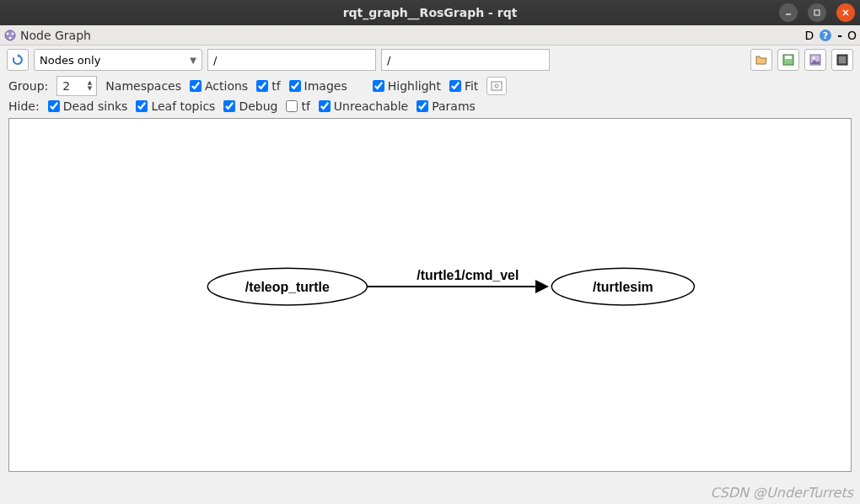  Describe the element at coordinates (288, 287) in the screenshot. I see `node1-label: /teleop_turtle` at that location.